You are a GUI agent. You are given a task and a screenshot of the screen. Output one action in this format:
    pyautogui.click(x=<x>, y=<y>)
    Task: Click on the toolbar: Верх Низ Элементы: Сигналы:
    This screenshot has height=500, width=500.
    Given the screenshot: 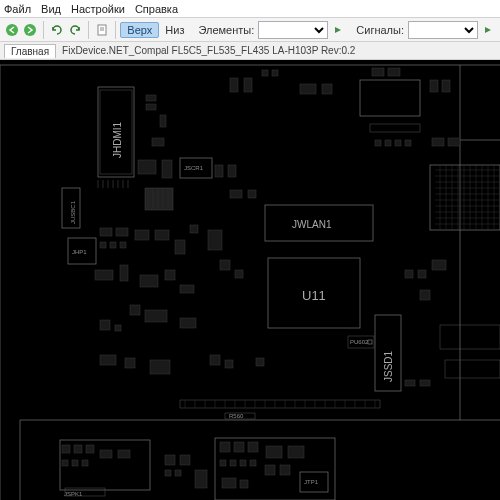 What is the action you would take?
    pyautogui.click(x=250, y=30)
    